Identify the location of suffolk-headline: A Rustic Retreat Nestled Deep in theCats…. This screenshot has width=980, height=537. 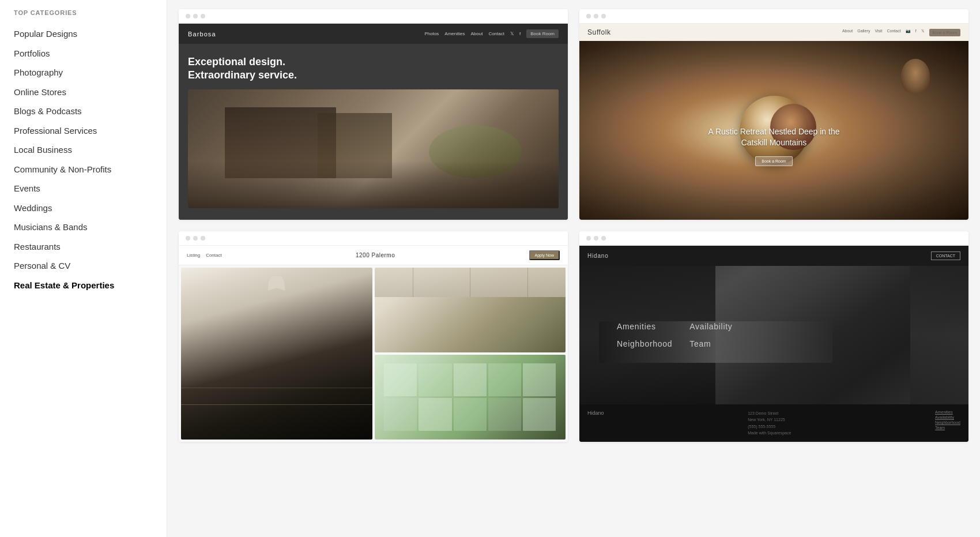
(774, 137).